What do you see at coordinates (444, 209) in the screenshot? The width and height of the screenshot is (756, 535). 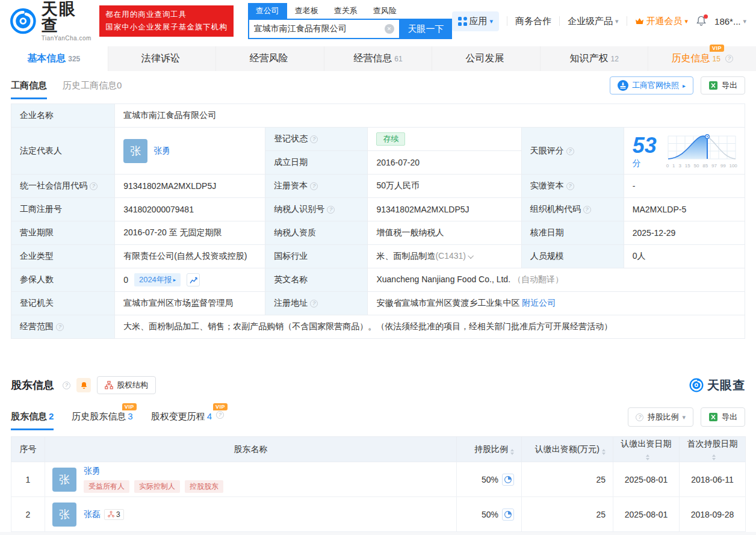 I see `field-taxpayer-id-value: 91341802MA2MXLDP5J` at bounding box center [444, 209].